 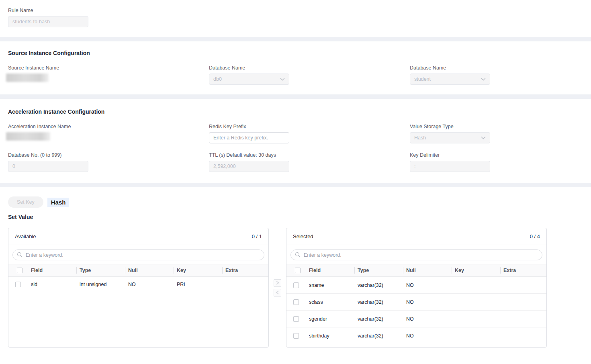 What do you see at coordinates (300, 112) in the screenshot?
I see `acceleration-config-title: Acceleration Instance Configuration` at bounding box center [300, 112].